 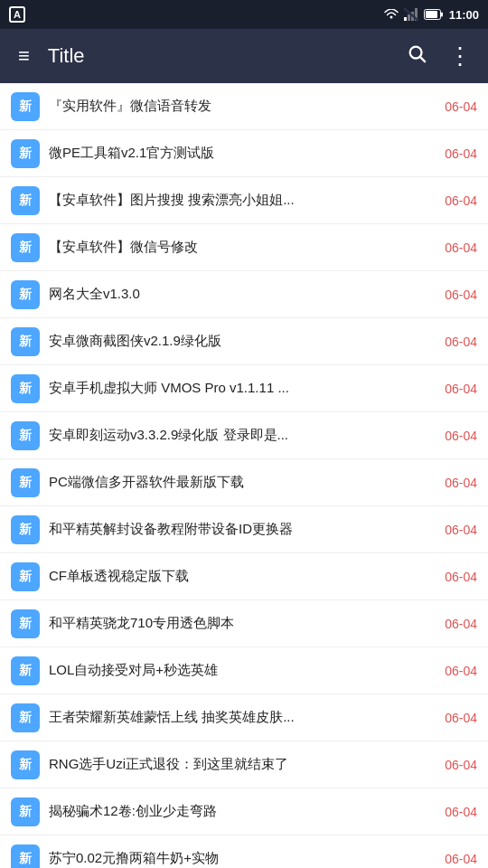 I want to click on item-title: 【安卓软件】图片搜搜 搜索漂亮小姐姐..., so click(x=242, y=201).